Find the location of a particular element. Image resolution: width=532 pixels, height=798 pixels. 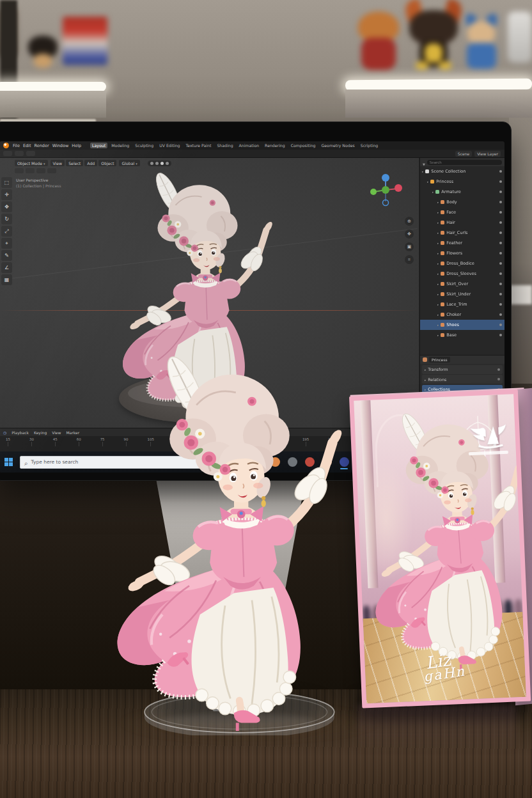

tool-button: ↻ is located at coordinates (6, 219).